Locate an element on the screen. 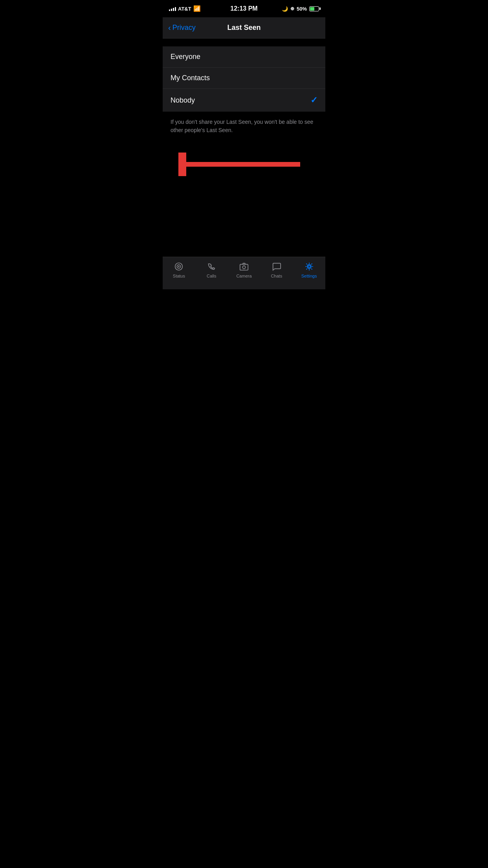  tab-camera-label: Camera is located at coordinates (244, 276).